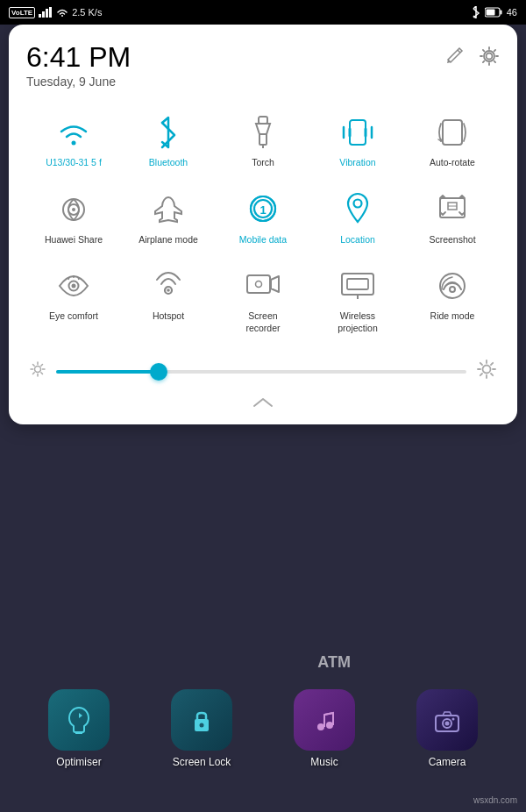 The width and height of the screenshot is (526, 812). Describe the element at coordinates (358, 210) in the screenshot. I see `location-icon` at that location.